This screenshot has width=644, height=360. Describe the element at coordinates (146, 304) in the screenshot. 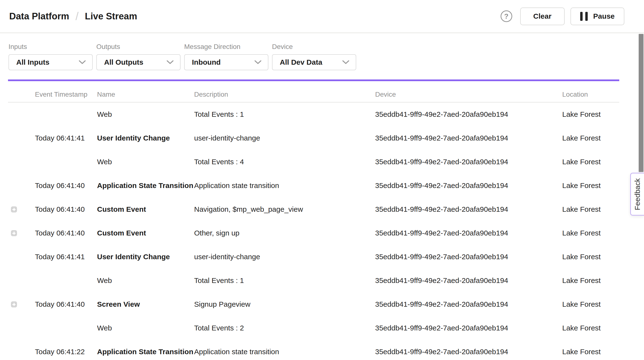

I see `event-name: Screen View` at that location.